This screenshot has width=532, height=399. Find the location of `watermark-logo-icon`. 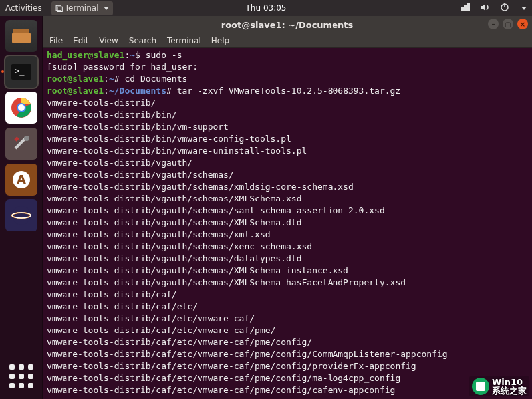

watermark-logo-icon is located at coordinates (481, 386).